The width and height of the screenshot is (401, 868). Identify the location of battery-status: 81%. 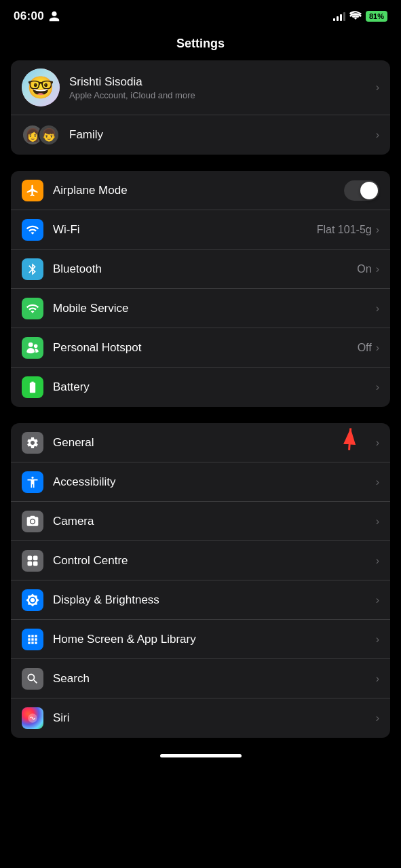
(377, 16).